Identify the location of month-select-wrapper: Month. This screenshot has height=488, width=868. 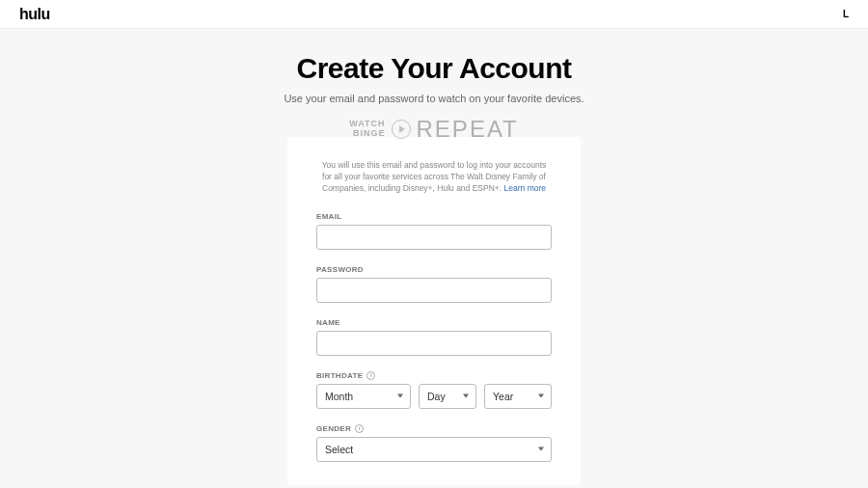
(364, 396).